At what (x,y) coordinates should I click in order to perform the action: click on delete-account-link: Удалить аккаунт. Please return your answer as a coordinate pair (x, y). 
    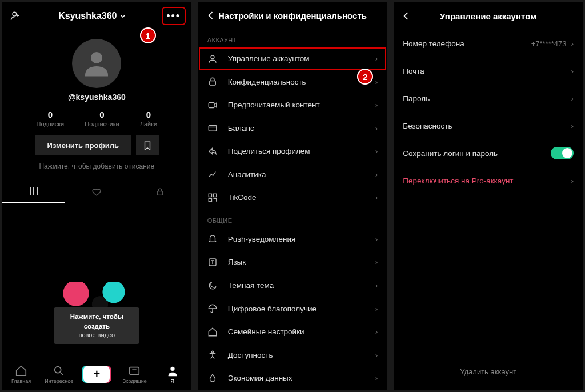
    Looking at the image, I should click on (488, 371).